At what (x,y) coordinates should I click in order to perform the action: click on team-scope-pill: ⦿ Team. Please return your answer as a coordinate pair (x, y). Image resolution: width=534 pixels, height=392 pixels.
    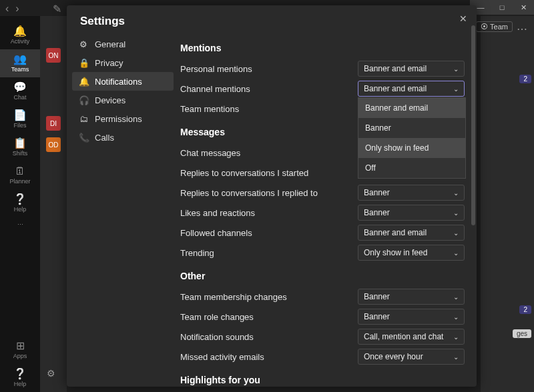
    Looking at the image, I should click on (494, 27).